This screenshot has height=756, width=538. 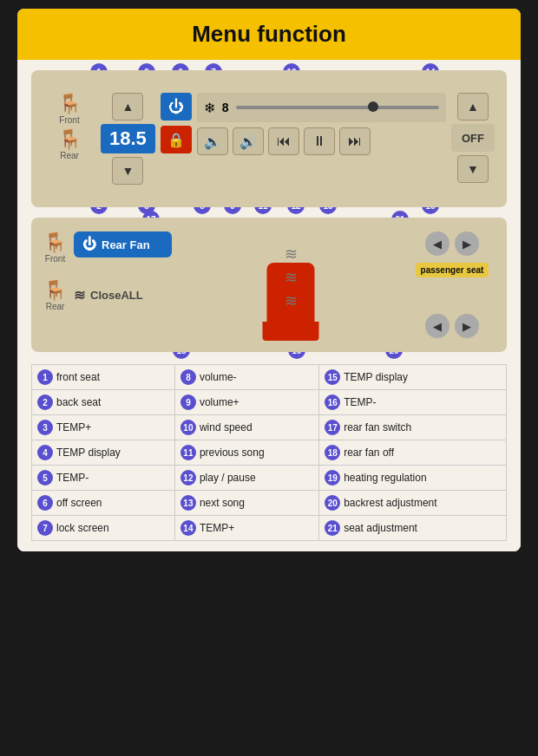 What do you see at coordinates (217, 528) in the screenshot?
I see `legend-text-14: TEMP+` at bounding box center [217, 528].